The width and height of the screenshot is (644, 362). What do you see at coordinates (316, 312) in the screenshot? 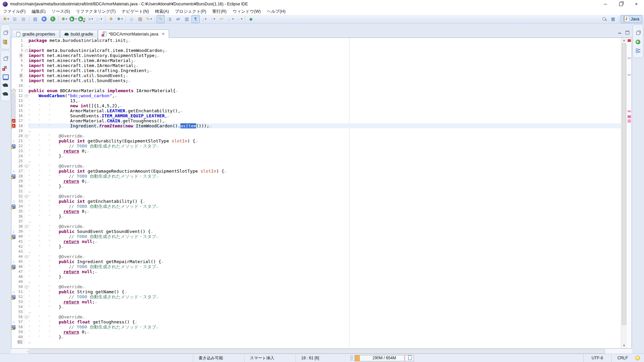
I see `code-line: 55↵` at bounding box center [316, 312].